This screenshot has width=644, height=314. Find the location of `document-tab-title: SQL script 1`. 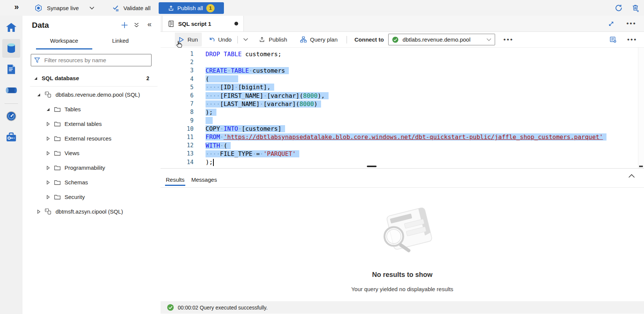

document-tab-title: SQL script 1 is located at coordinates (195, 24).